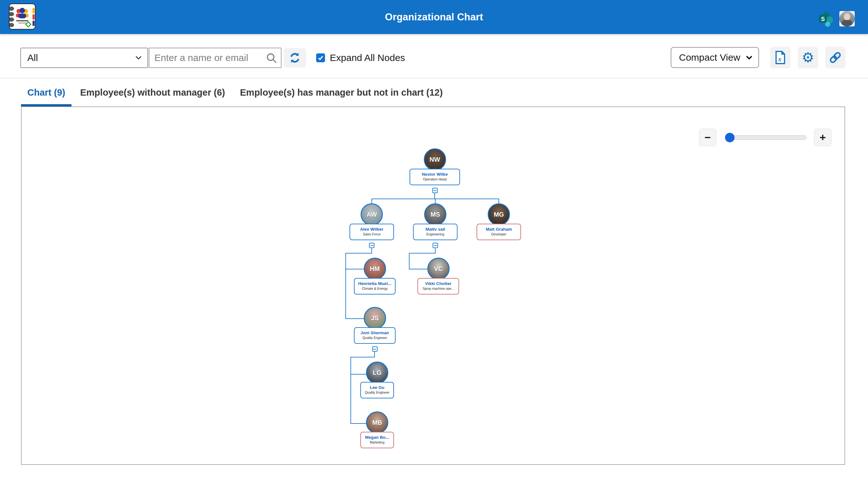  Describe the element at coordinates (435, 234) in the screenshot. I see `employee-title: Engineering` at that location.